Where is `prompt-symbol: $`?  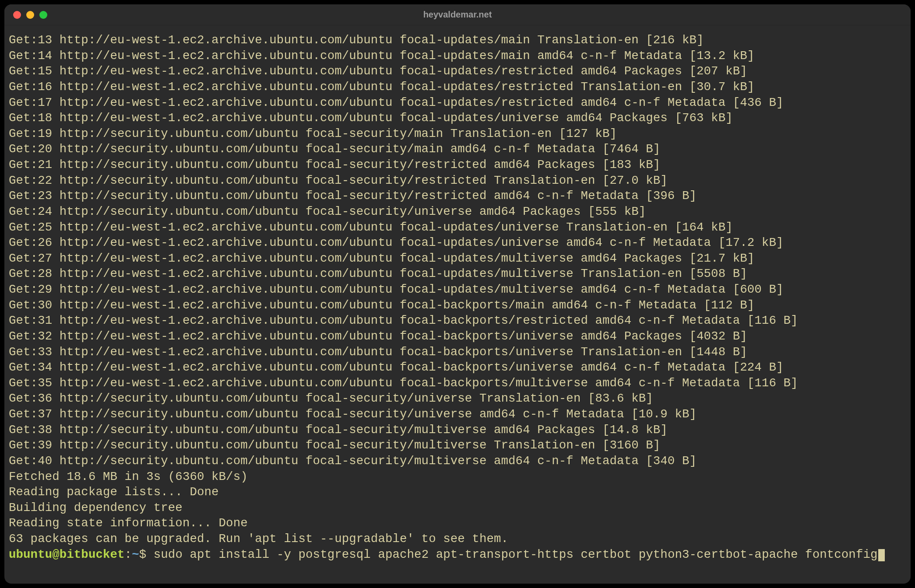
prompt-symbol: $ is located at coordinates (143, 555).